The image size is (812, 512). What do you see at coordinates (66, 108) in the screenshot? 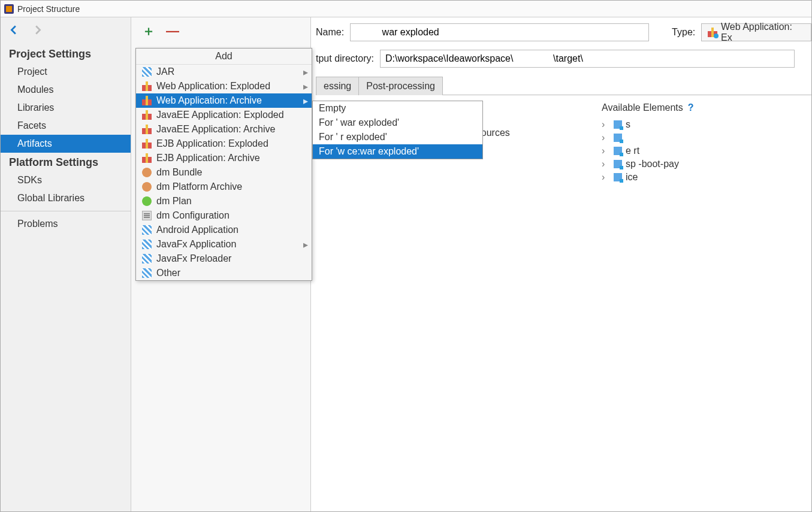
I see `sidebar-item-libraries: Libraries` at bounding box center [66, 108].